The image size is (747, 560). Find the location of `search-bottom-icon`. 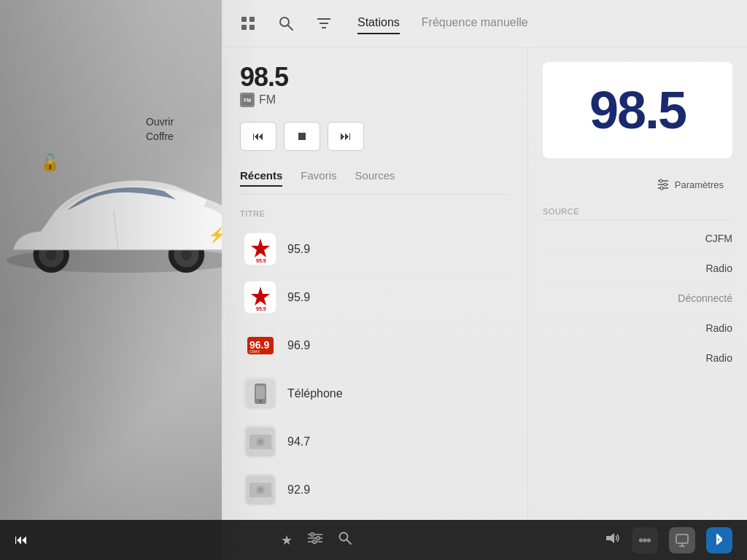

search-bottom-icon is located at coordinates (345, 540).